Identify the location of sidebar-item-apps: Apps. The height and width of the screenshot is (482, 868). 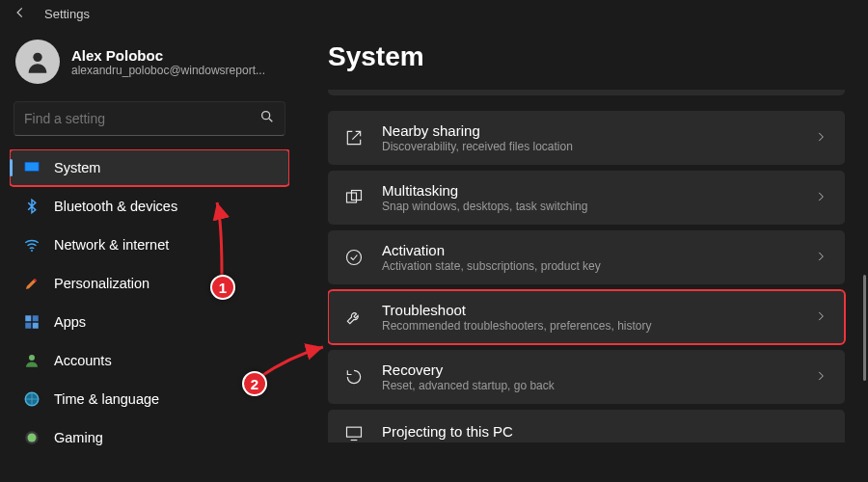
(149, 322).